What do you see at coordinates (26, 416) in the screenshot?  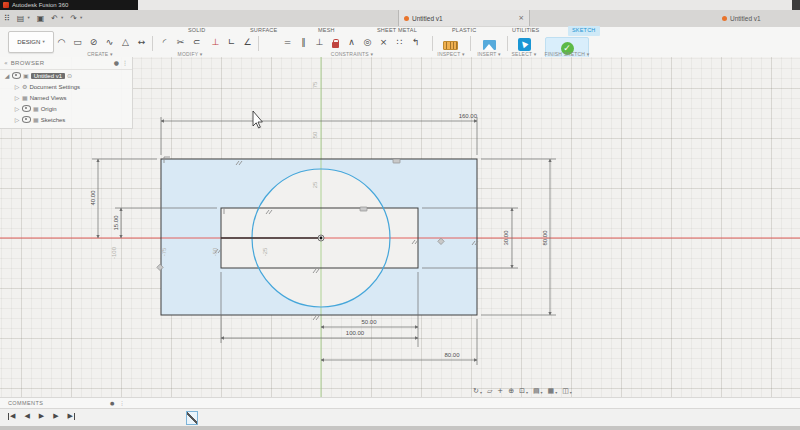 I see `step-back-icon: ◀` at bounding box center [26, 416].